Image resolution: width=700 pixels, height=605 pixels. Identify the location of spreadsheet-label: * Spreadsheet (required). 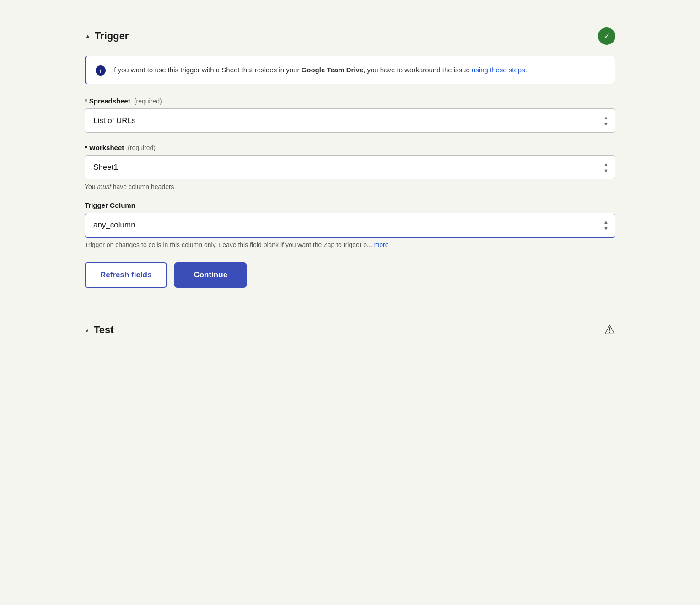
(350, 101).